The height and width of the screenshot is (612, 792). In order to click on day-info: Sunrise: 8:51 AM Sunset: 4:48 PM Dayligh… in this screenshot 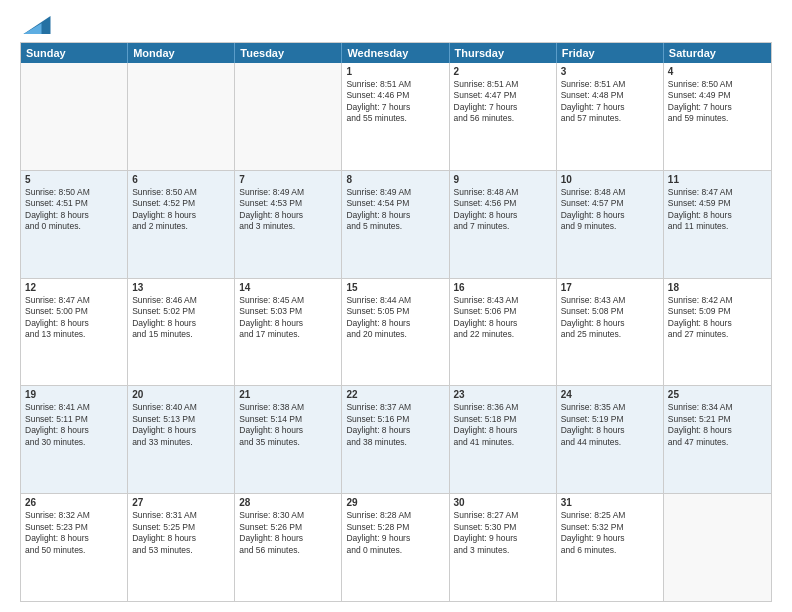, I will do `click(610, 102)`.